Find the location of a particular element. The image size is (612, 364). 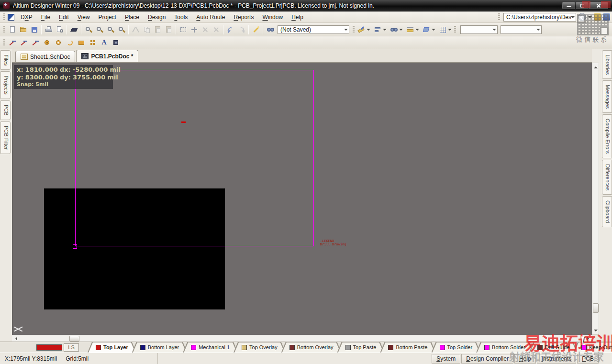

placement-tools-icon is located at coordinates (361, 30).